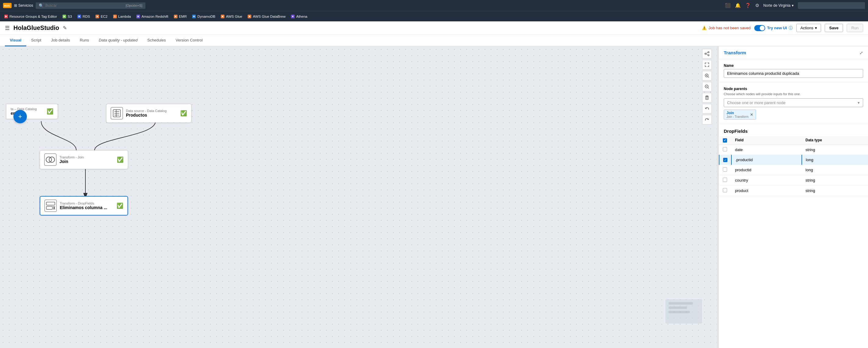  Describe the element at coordinates (149, 113) in the screenshot. I see `node-catalog-productos: Data source - Data Catalog Productos ✅` at that location.